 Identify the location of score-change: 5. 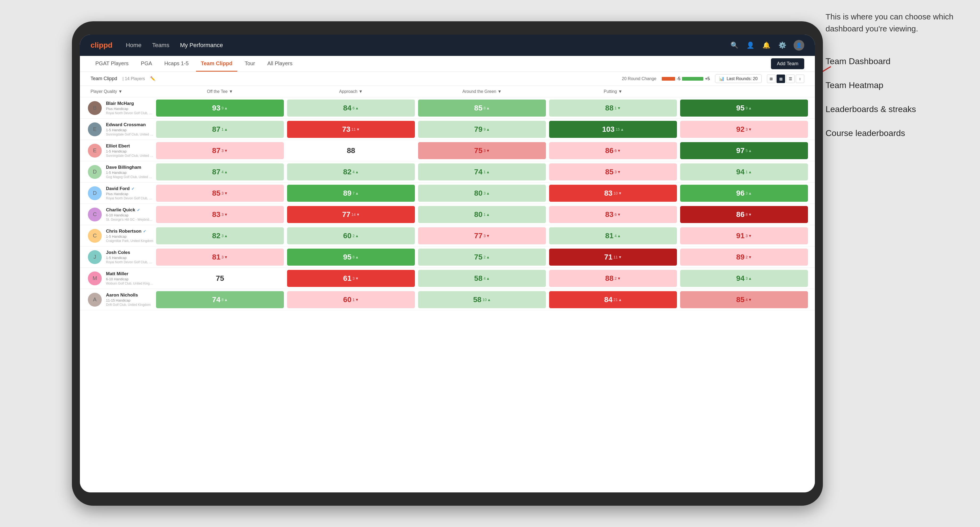
(749, 151).